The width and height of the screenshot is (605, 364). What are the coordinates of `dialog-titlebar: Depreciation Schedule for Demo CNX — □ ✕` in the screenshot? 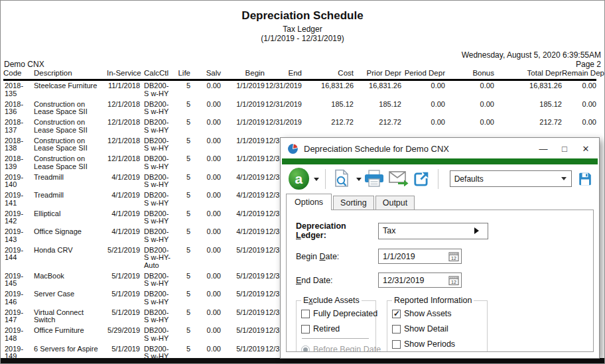 It's located at (440, 149).